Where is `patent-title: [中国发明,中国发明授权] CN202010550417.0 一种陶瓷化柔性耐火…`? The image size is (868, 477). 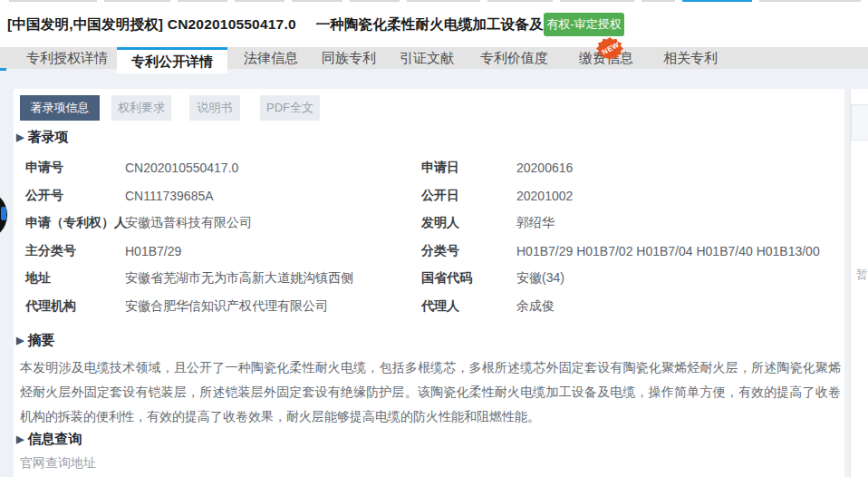
patent-title: [中国发明,中国发明授权] CN202010550417.0 一种陶瓷化柔性耐火… is located at coordinates (290, 24).